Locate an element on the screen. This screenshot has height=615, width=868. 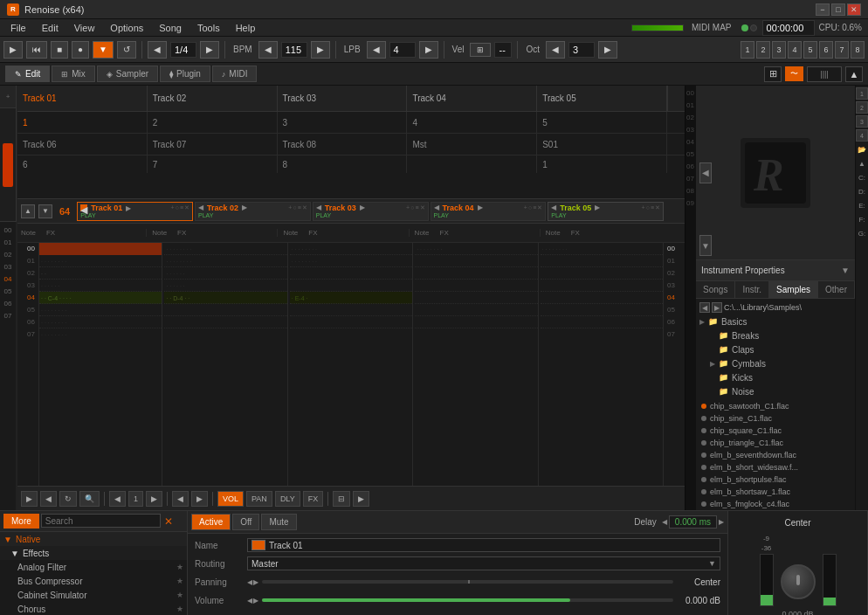
rp-prev-btn: ◀ is located at coordinates (706, 173).